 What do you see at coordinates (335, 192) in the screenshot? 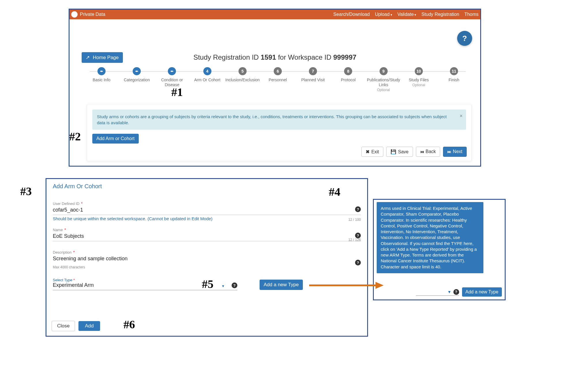
I see `annotation-4: #4` at bounding box center [335, 192].